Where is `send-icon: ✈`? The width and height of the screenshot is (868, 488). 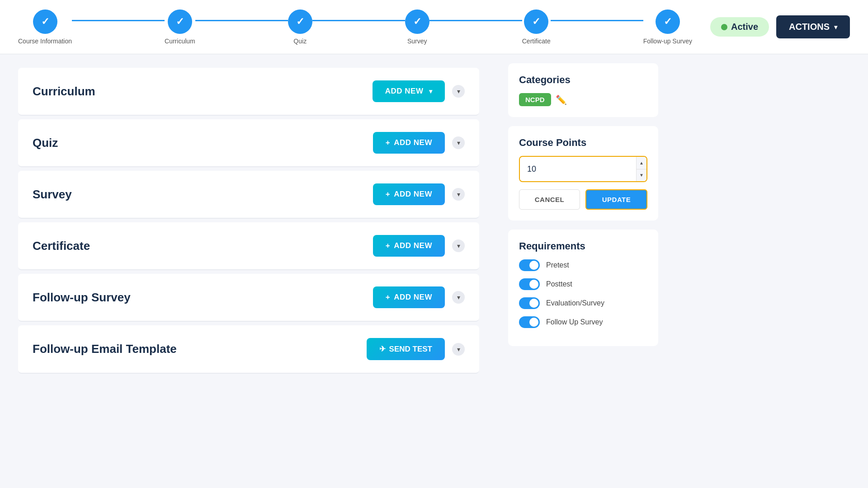
send-icon: ✈ is located at coordinates (382, 349).